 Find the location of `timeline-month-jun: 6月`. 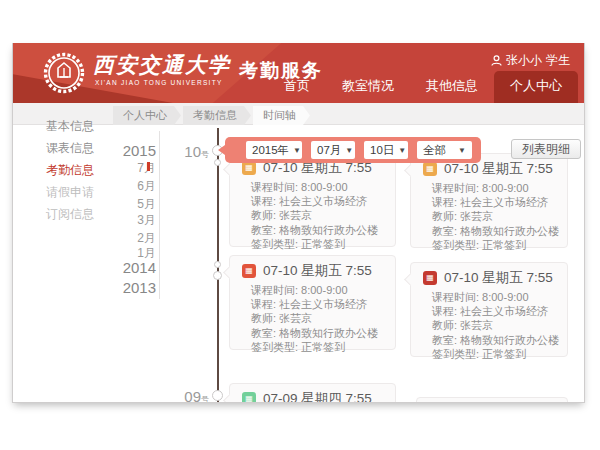

timeline-month-jun: 6月 is located at coordinates (126, 186).